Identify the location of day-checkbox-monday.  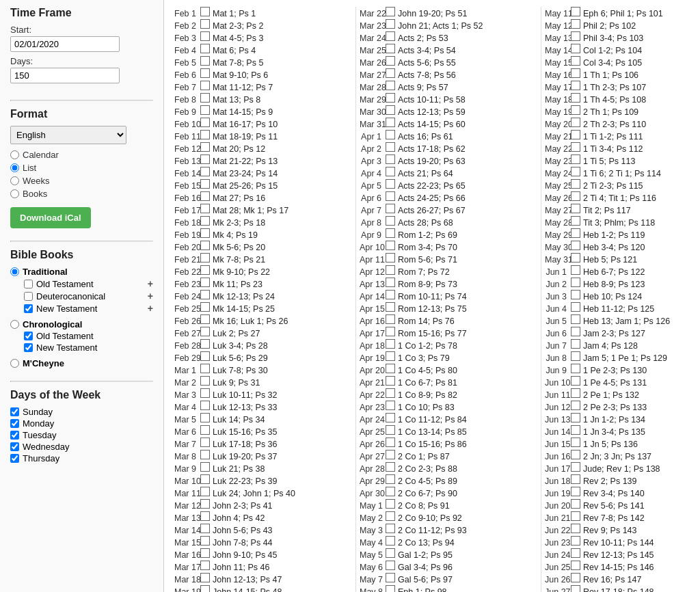
(15, 424).